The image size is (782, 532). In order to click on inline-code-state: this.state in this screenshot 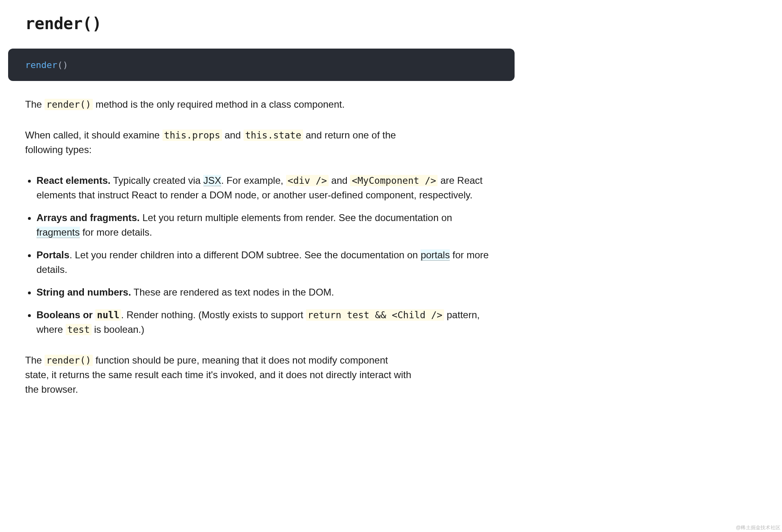, I will do `click(273, 135)`.